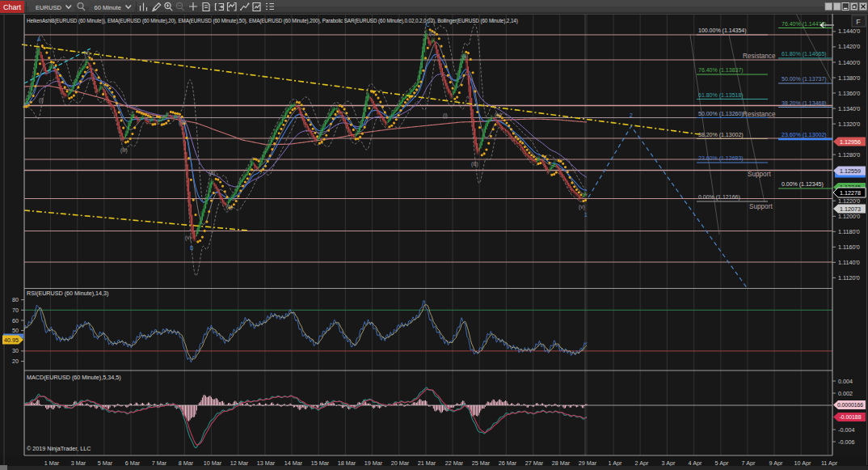 This screenshot has height=470, width=868. Describe the element at coordinates (48, 8) in the screenshot. I see `svg-text: EURUSD` at that location.